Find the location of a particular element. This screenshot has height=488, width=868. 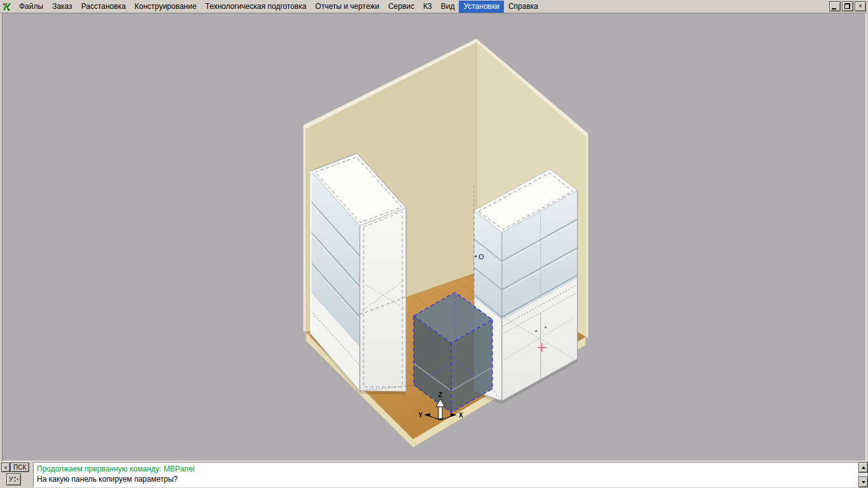

command-history: Продолжаем прерванную команду: MBPanel Н… is located at coordinates (446, 475).